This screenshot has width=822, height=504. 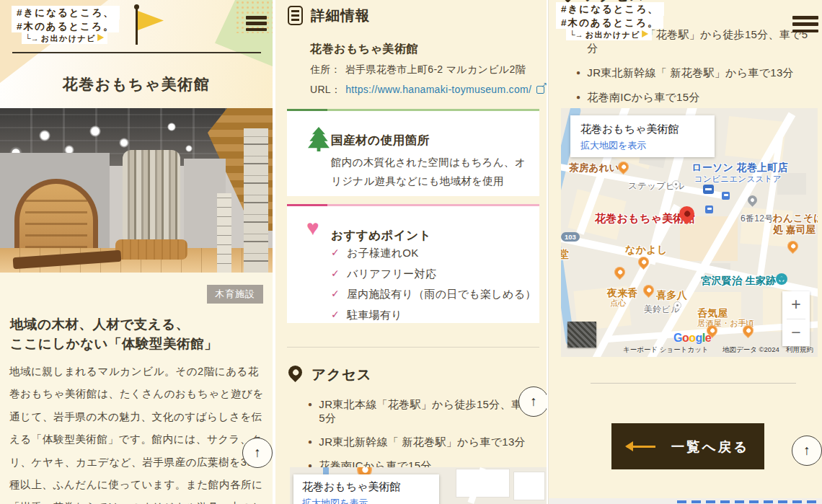 What do you see at coordinates (642, 136) in the screenshot?
I see `map-info-card: 花巻おもちゃ美術館 拡大地図を表示` at bounding box center [642, 136].